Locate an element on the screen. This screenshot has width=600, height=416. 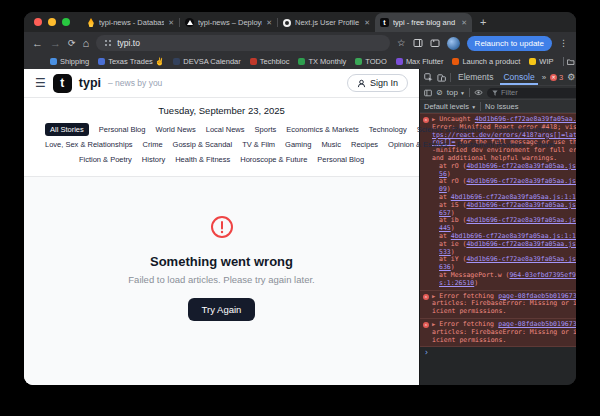
reload-icon: ⟳ is located at coordinates (72, 44).